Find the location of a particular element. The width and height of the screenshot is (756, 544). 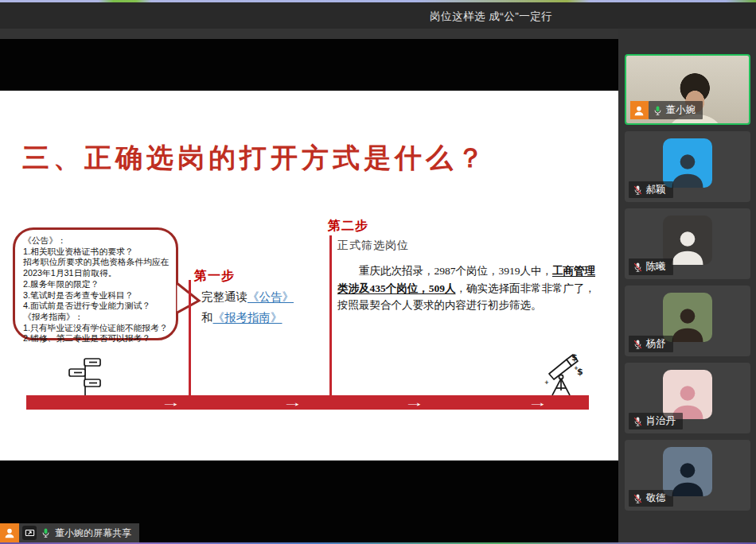

screen-share-icon is located at coordinates (29, 533).